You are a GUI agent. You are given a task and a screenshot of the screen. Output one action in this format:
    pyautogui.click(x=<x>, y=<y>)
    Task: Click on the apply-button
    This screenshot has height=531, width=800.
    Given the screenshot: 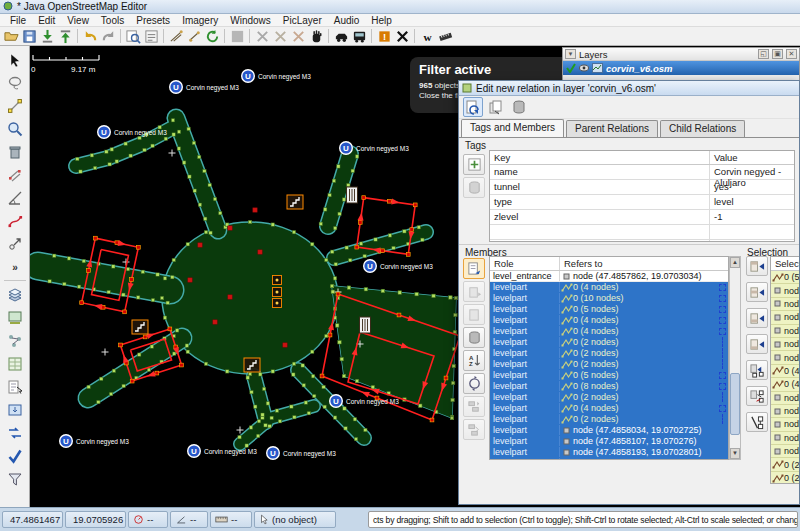 What is the action you would take?
    pyautogui.click(x=473, y=107)
    